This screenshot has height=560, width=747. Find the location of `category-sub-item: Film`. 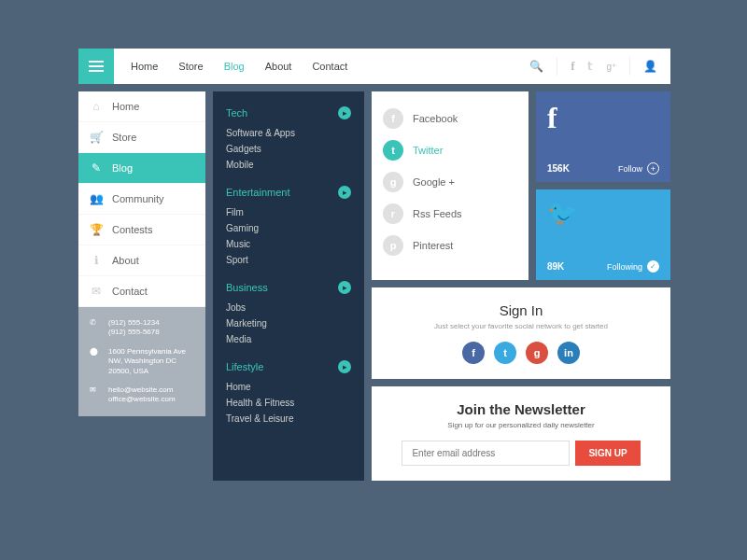

category-sub-item: Film is located at coordinates (289, 213).